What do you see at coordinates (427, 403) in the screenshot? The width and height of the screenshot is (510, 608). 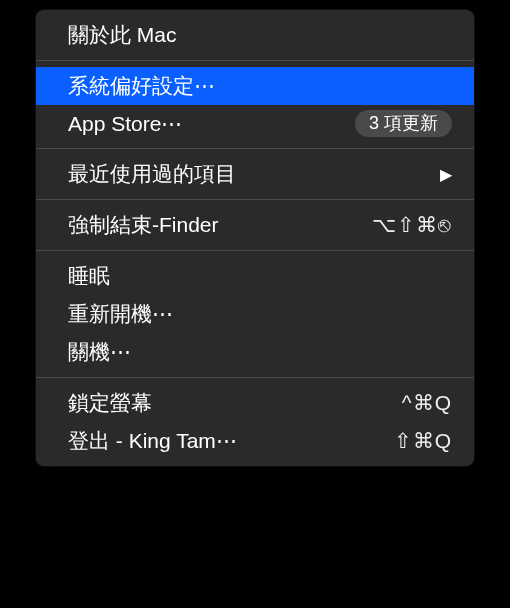 I see `menu-item-trailing: ^⌘Q` at bounding box center [427, 403].